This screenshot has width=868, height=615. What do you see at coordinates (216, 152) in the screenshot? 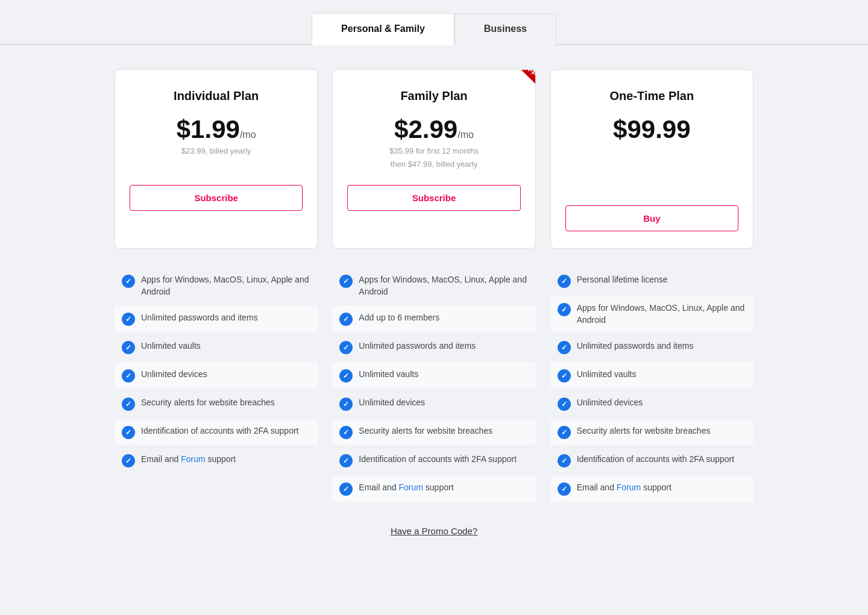
I see `plan-billing1-individual: $23.99, billed yearly` at bounding box center [216, 152].